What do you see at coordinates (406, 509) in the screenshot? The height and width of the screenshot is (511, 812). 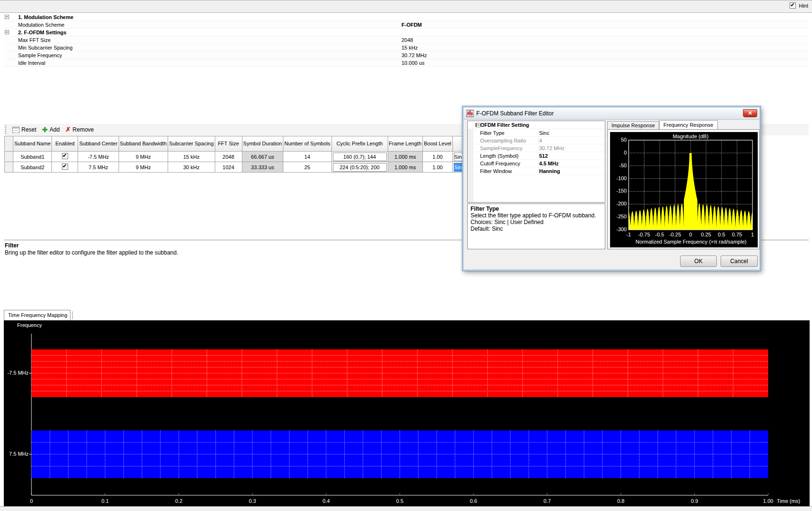 I see `bottom-strip` at bounding box center [406, 509].